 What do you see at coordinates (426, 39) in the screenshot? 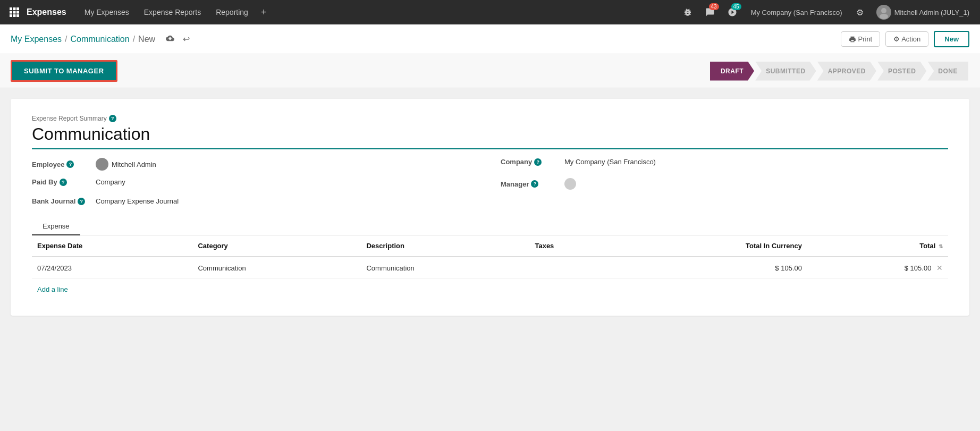
I see `breadcrumb: My Expenses / Communication / New ↩` at bounding box center [426, 39].